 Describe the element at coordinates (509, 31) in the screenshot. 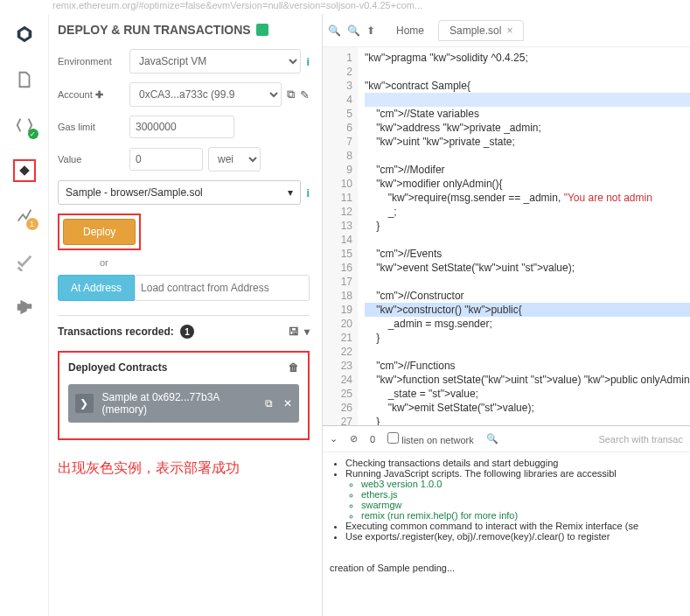

I see `close-tab-icon: ×` at that location.